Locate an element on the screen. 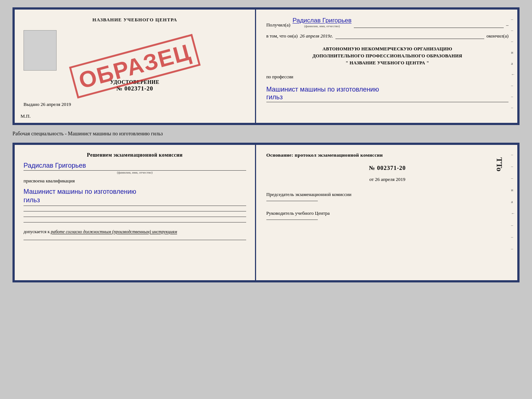 This screenshot has height=399, width=532. underline3 is located at coordinates (135, 222).